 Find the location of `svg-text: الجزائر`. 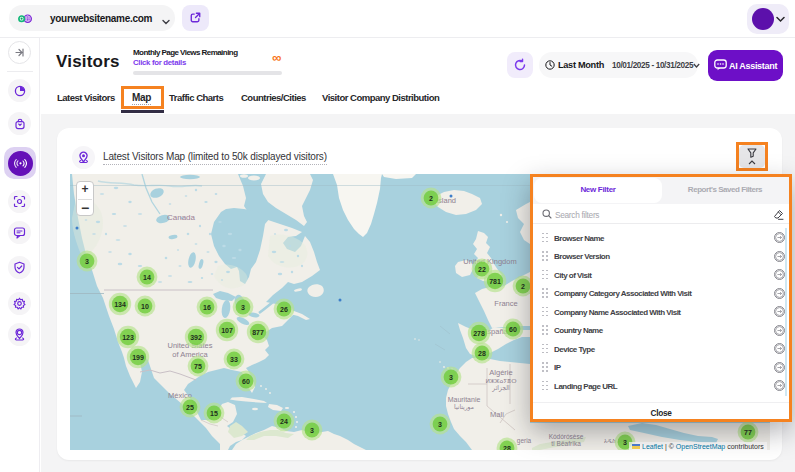

svg-text: الجزائر is located at coordinates (500, 388).